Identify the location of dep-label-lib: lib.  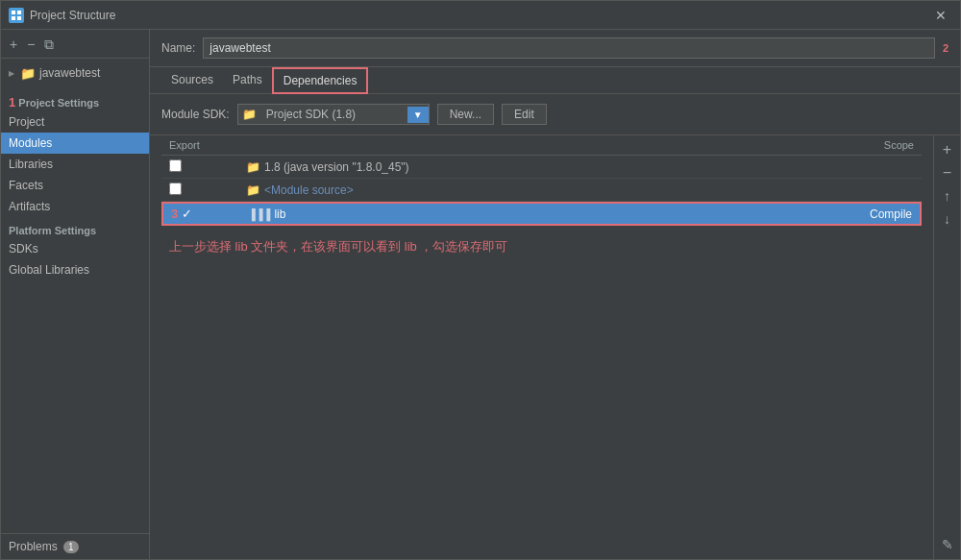
(280, 214).